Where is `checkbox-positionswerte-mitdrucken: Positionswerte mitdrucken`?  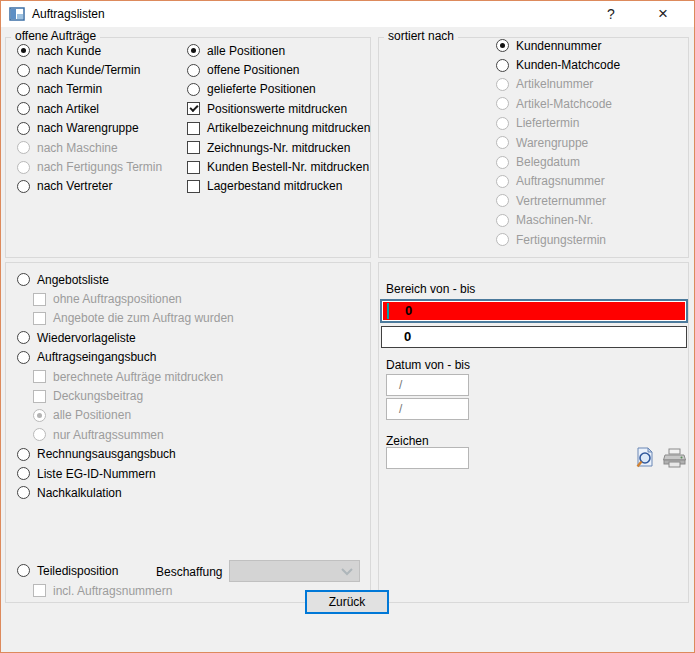
checkbox-positionswerte-mitdrucken: Positionswerte mitdrucken is located at coordinates (278, 108).